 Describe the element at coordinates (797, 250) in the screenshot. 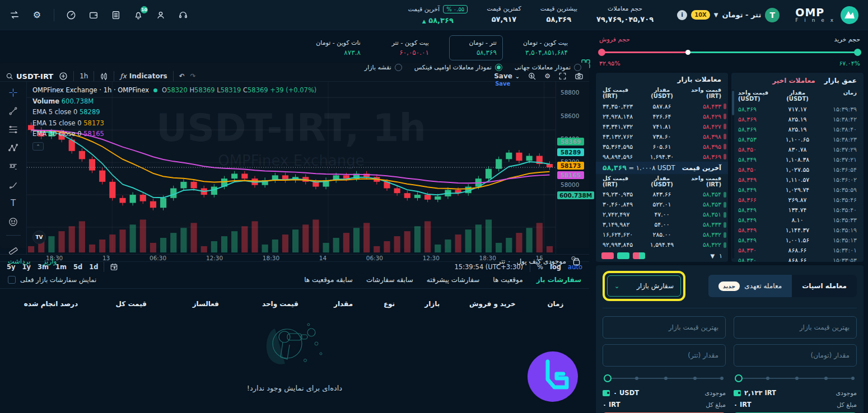

I see `trade-row: ۱۵:۳۴:۰۱ ۸۶۸.۶۶ ۵۸,۳۳۰` at that location.